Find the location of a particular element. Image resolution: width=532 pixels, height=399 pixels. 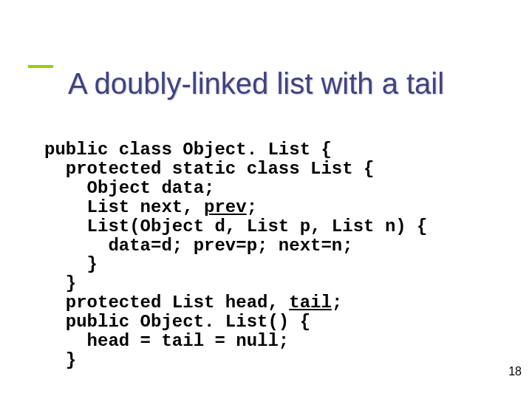

code-line-9-tail: tail is located at coordinates (310, 303).